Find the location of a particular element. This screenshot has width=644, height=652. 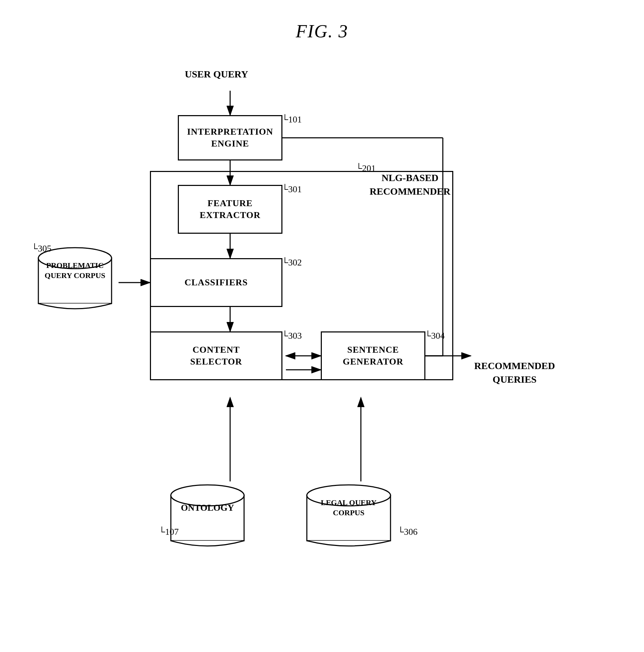

sentence-generator-ref: └304 is located at coordinates (434, 336).